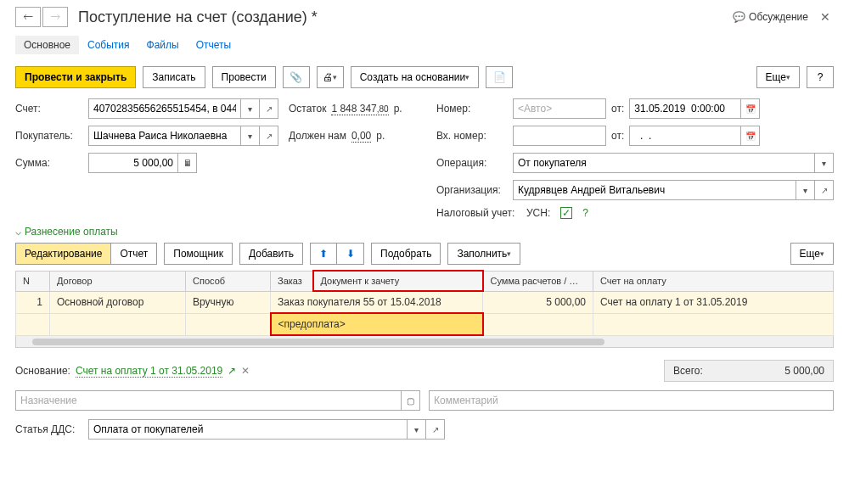 The image size is (849, 504). Describe the element at coordinates (362, 136) in the screenshot. I see `owes-link: 0,00` at that location.